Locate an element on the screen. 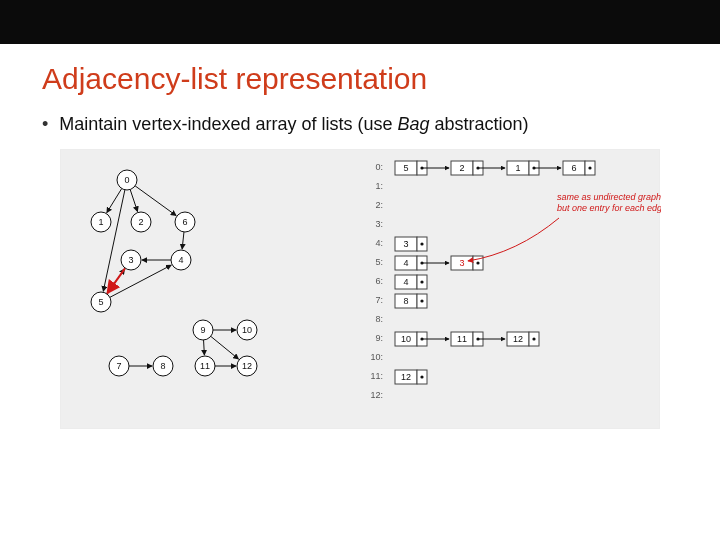 The image size is (720, 540). top-bar is located at coordinates (360, 22).